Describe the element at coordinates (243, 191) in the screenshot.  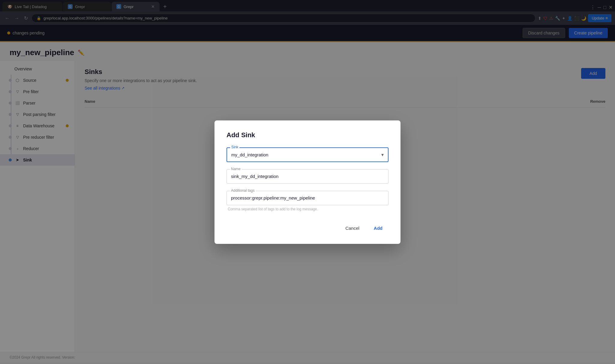
I see `tags-field-label: Additional tags` at that location.